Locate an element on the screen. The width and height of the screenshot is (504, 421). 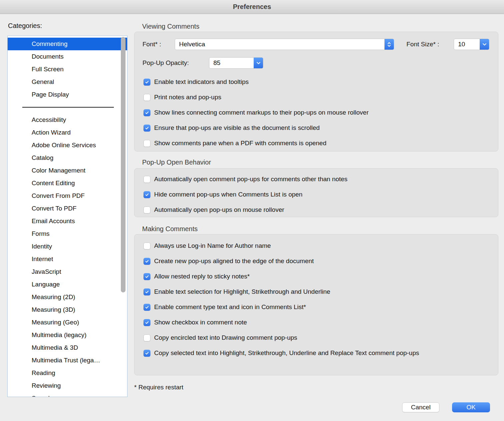
font-select: Helvetica is located at coordinates (284, 44).